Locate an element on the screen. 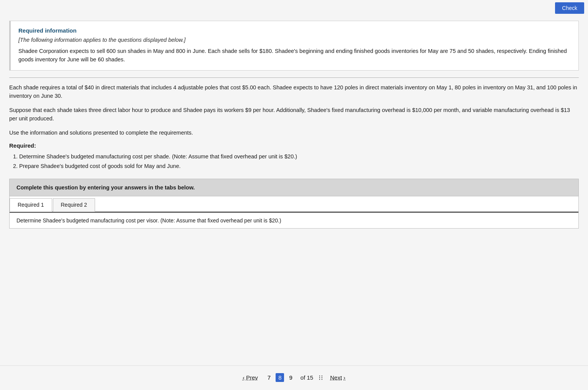  requirement-2: 2. Prepare Shadee's budgeted cost of goo… is located at coordinates (296, 166).